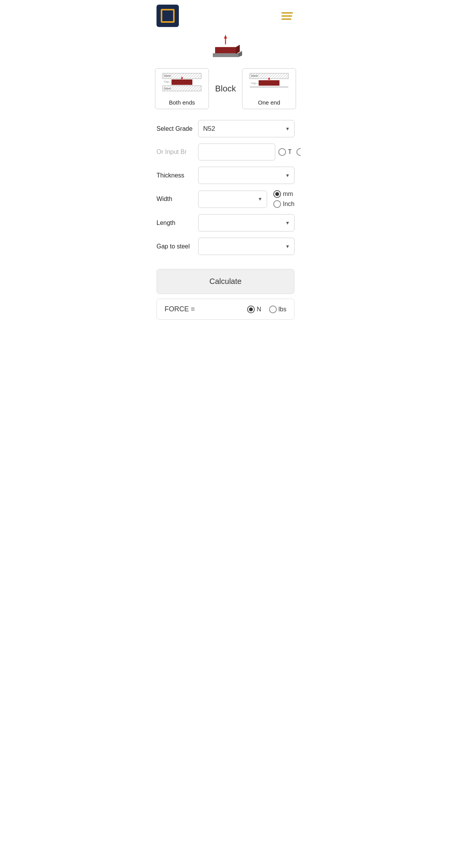  I want to click on grade-row: Select Grade N52 N50 N48 N45 N42 N40 N38…, so click(226, 129).